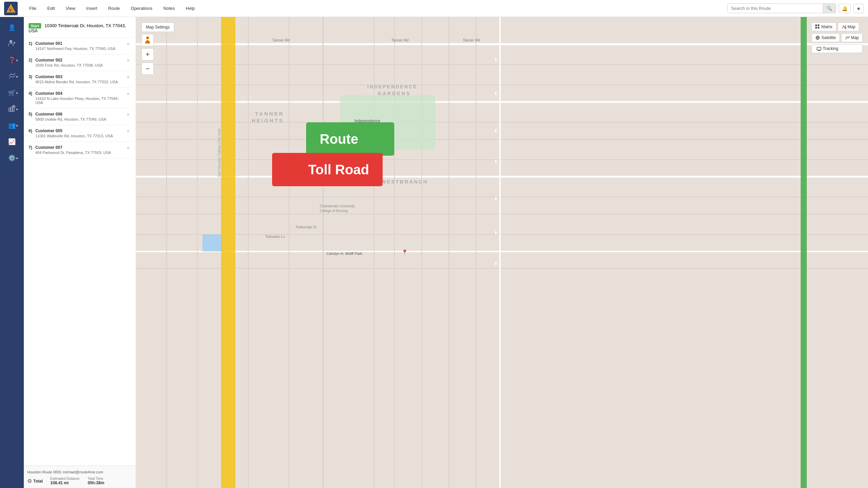  Describe the element at coordinates (12, 60) in the screenshot. I see `sidebar-icon-help: ❓ ▶` at that location.